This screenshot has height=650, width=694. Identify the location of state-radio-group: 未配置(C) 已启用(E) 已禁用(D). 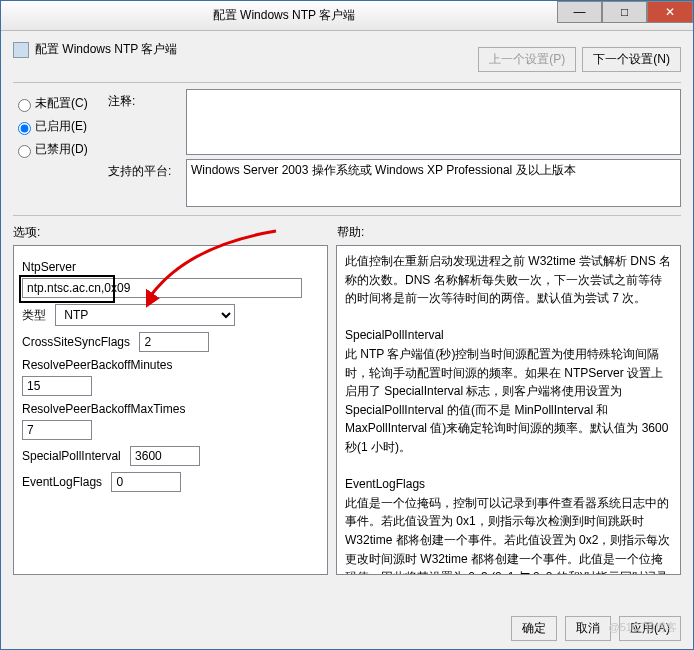
(56, 126).